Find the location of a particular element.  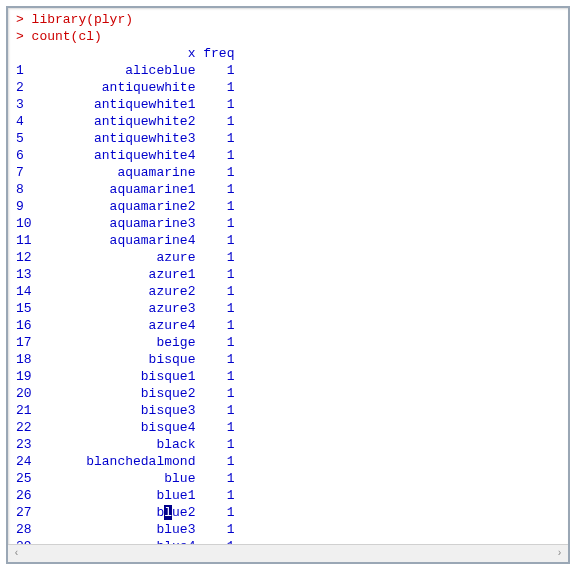

table-row: 10 aquamarine3 1 is located at coordinates (288, 224).